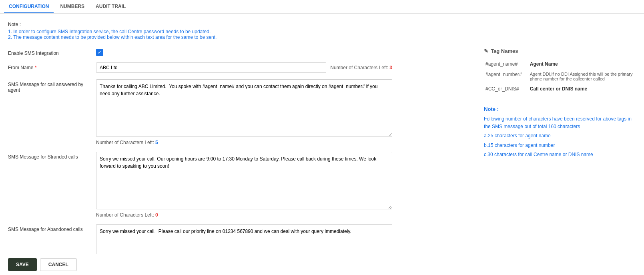  What do you see at coordinates (35, 68) in the screenshot?
I see `required-marker: *` at bounding box center [35, 68].